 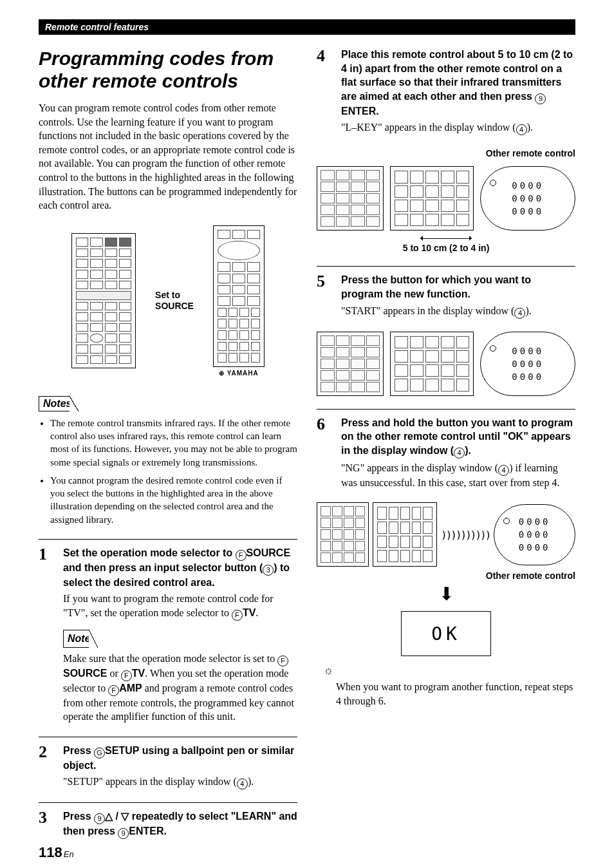 What do you see at coordinates (168, 70) in the screenshot?
I see `page-title: Programming codes from other remote cont…` at bounding box center [168, 70].